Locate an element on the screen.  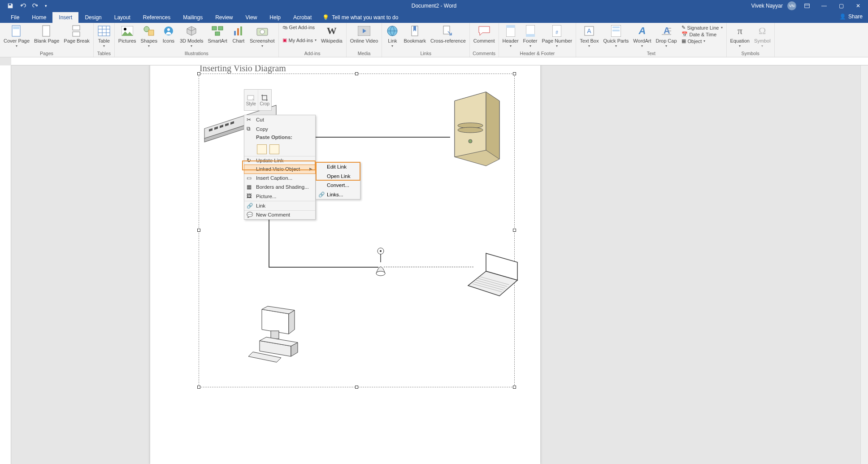
ctx-copy: ⧉Copy is located at coordinates (280, 129).